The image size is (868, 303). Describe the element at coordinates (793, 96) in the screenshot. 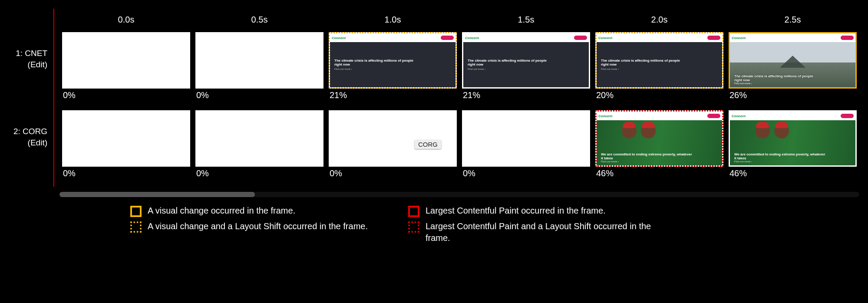

I see `visual-complete-pct: 26%` at that location.